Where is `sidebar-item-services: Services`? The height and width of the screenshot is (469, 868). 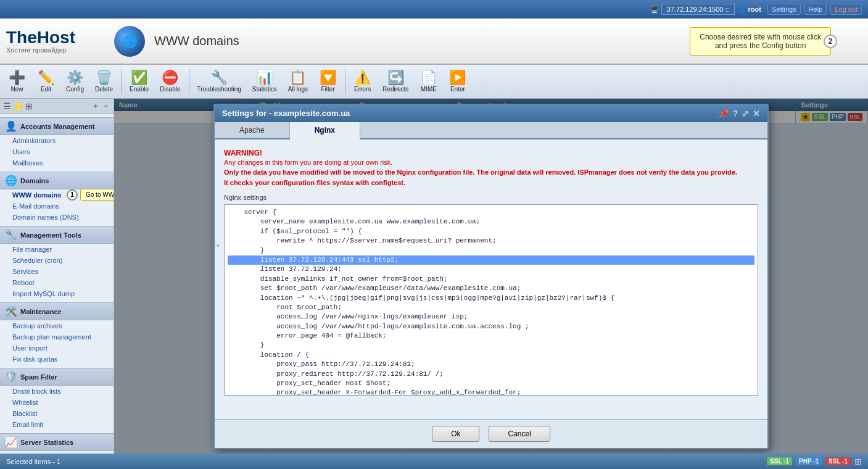
sidebar-item-services: Services is located at coordinates (57, 272).